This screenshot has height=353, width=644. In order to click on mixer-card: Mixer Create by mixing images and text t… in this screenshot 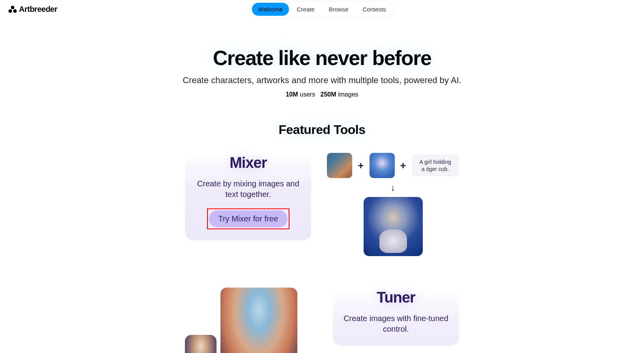, I will do `click(248, 197)`.